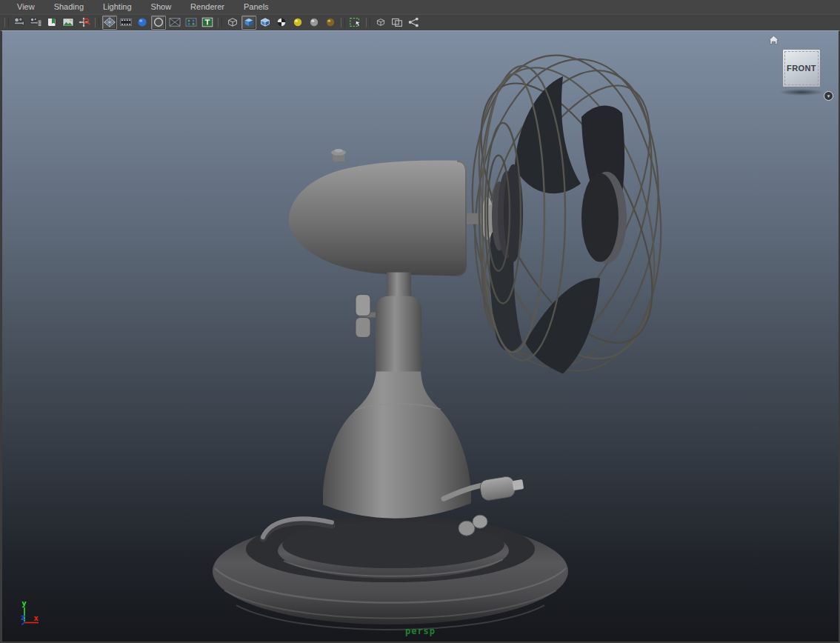 This screenshot has height=643, width=840. I want to click on use-default-material-icon, so click(298, 22).